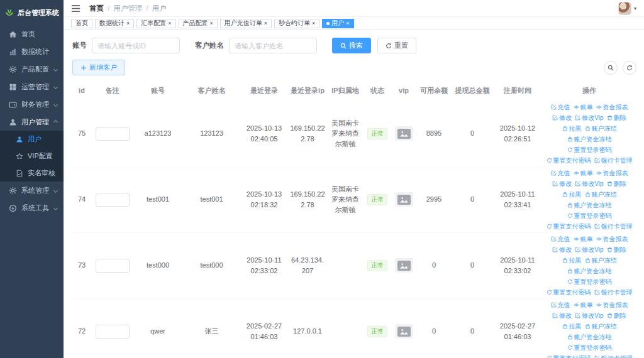 This screenshot has width=644, height=358. What do you see at coordinates (136, 45) in the screenshot?
I see `account-input` at bounding box center [136, 45].